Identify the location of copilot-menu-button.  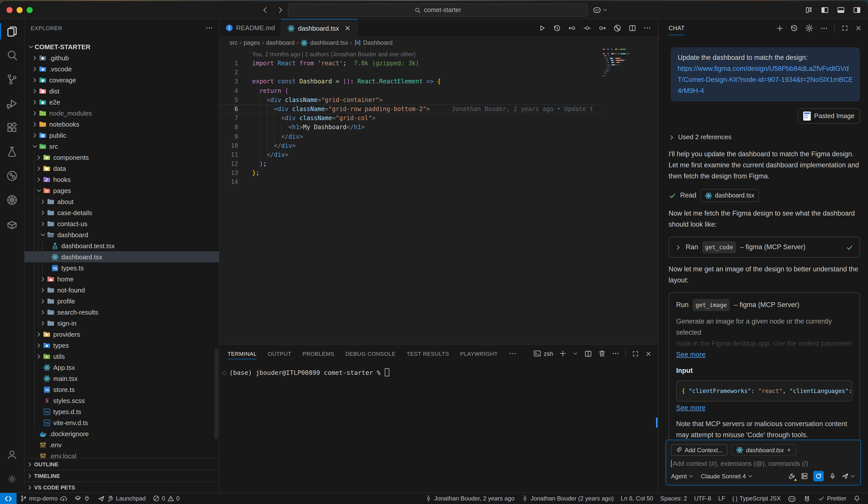
(600, 10).